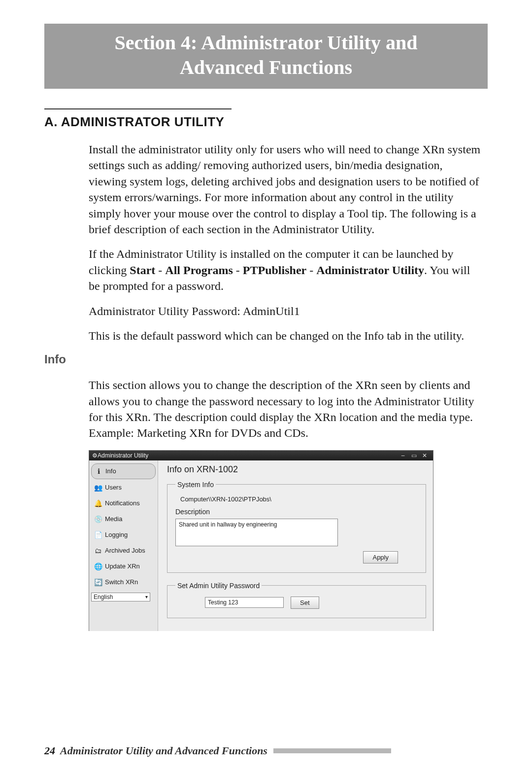 The height and width of the screenshot is (774, 532). What do you see at coordinates (98, 519) in the screenshot?
I see `disc-icon: 💿` at bounding box center [98, 519].